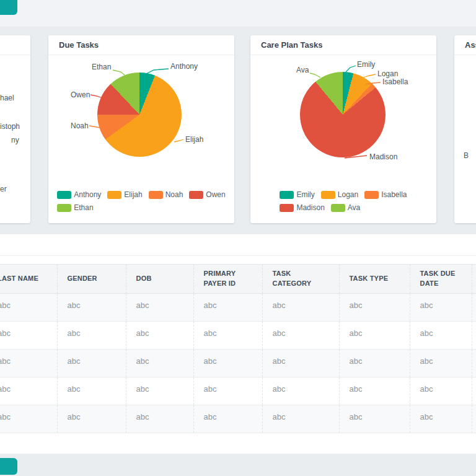 The height and width of the screenshot is (476, 476). I want to click on section-divider, so click(238, 255).